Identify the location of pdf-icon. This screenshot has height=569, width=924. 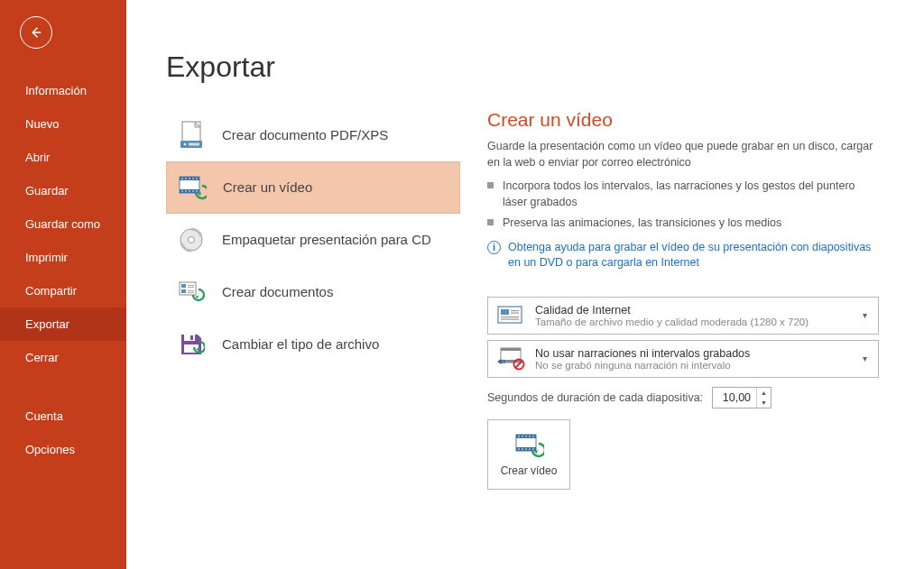
(191, 135).